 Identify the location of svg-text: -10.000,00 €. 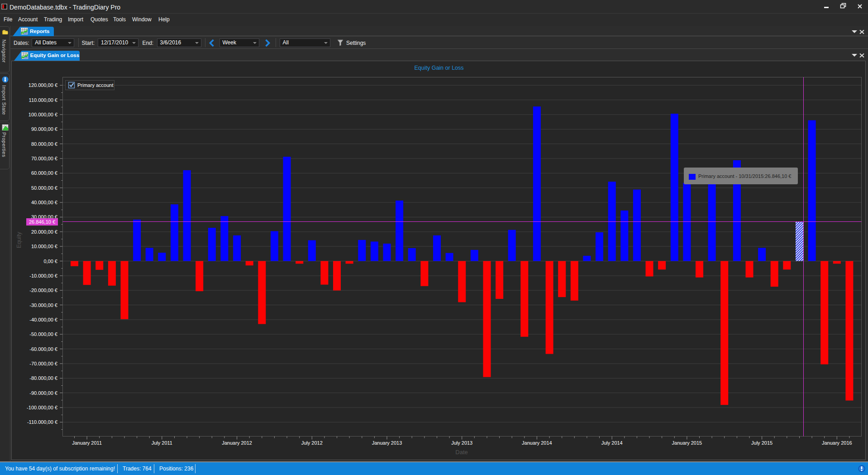
(43, 276).